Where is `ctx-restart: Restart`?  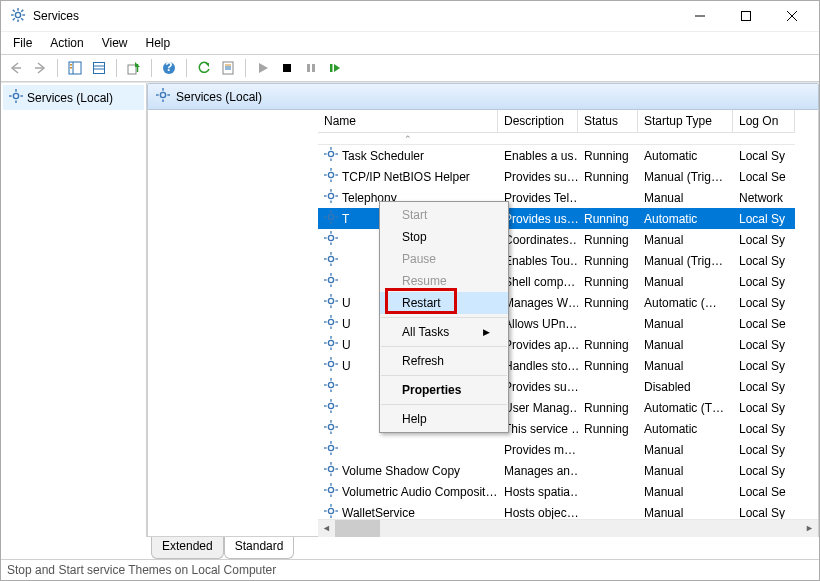 ctx-restart: Restart is located at coordinates (444, 303).